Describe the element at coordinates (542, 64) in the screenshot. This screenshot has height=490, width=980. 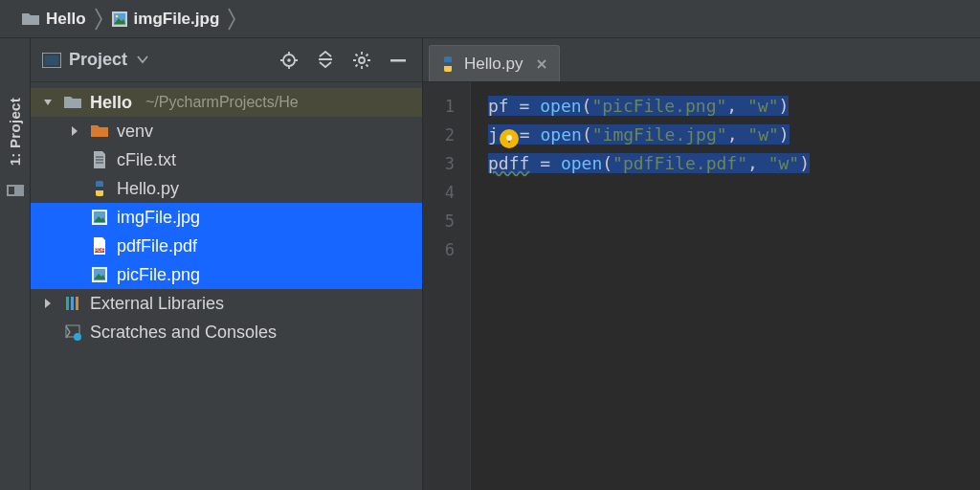
I see `close-icon` at that location.